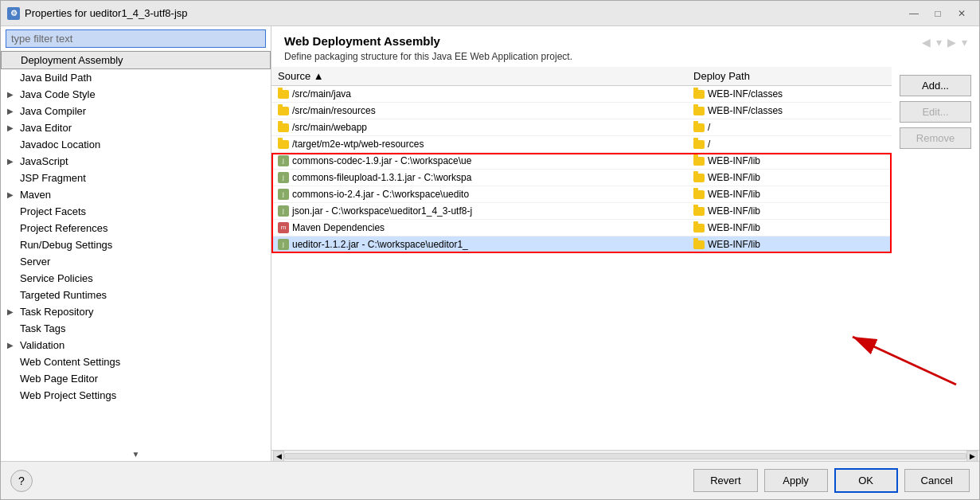 This screenshot has height=500, width=980. I want to click on sidebar-item-label: Project References, so click(64, 228).